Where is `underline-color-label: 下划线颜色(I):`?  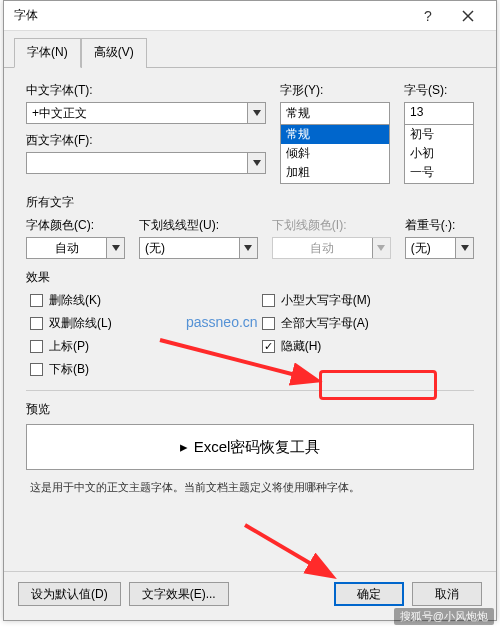
underline-color-label: 下划线颜色(I): is located at coordinates (332, 226).